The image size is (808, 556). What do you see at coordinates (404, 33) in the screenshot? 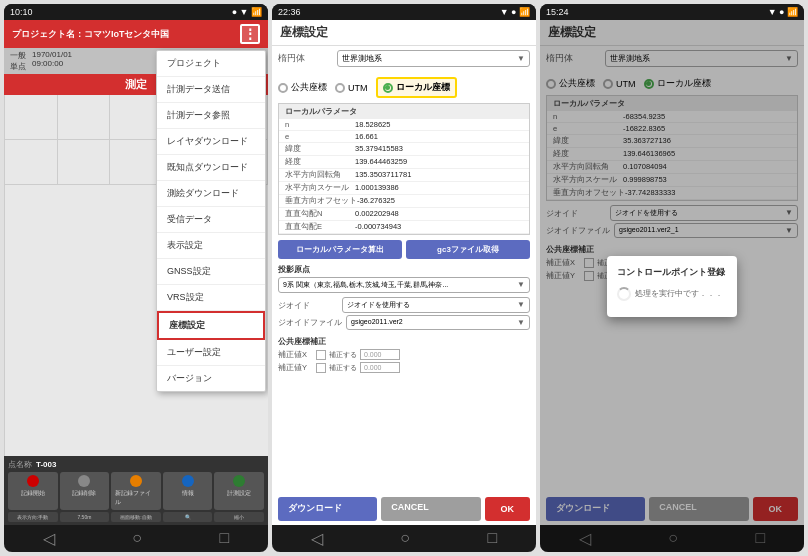
I see `coord-settings-title: 座標設定` at bounding box center [404, 33].